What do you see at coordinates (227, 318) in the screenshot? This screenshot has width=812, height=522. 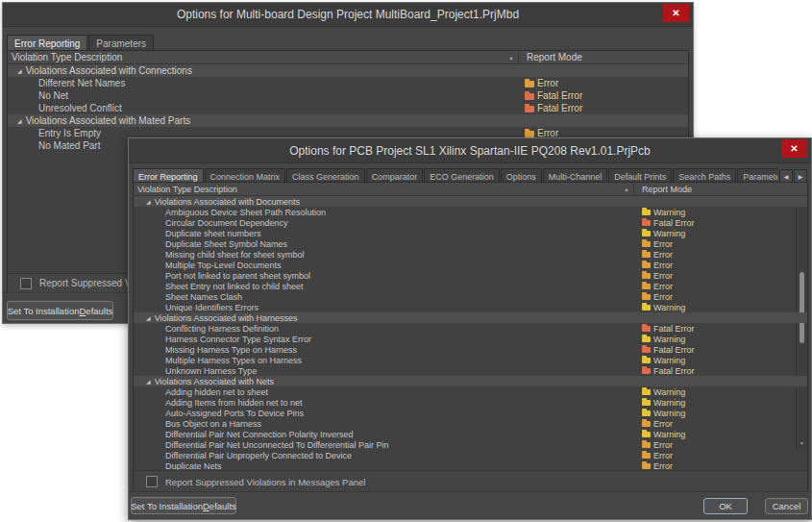 I see `violation-label: Violations Associated with Harnesses` at bounding box center [227, 318].